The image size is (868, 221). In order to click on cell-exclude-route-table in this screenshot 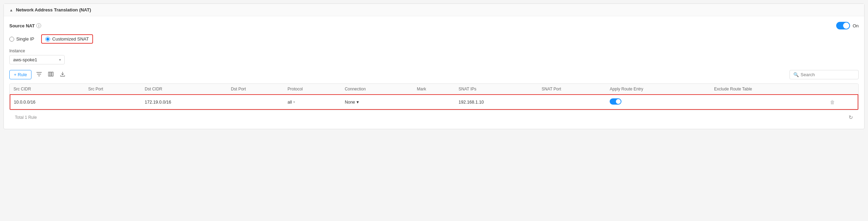, I will do `click(769, 102)`.